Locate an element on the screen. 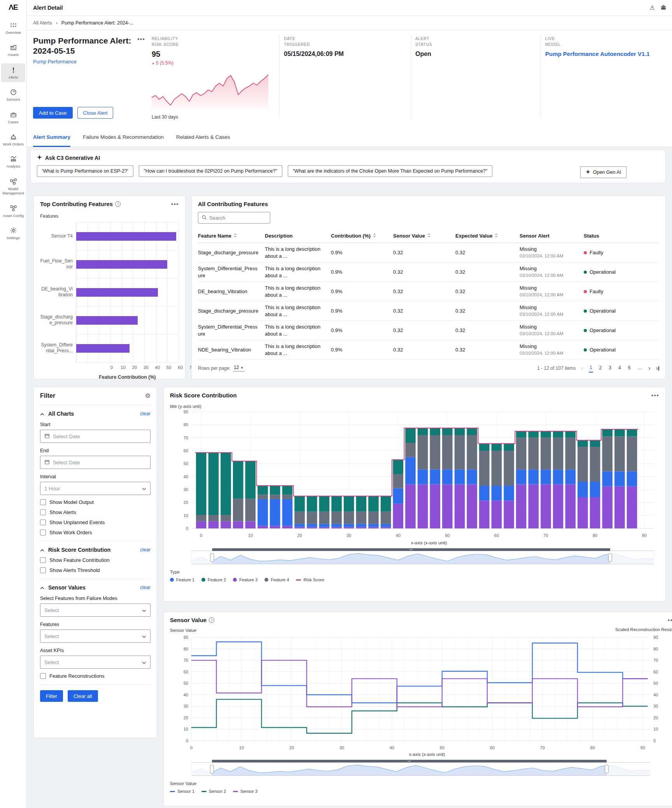 This screenshot has height=808, width=672. legend-item-feature-4: Feature 4 is located at coordinates (277, 580).